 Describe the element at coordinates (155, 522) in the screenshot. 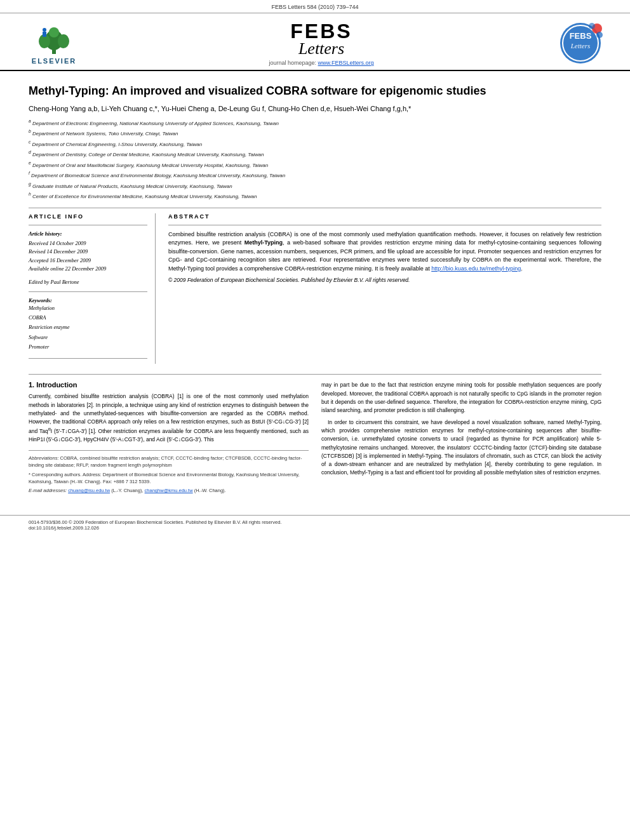

I see `bottom-doi-text: 0014-5793/$36.00 © 2009 Federation of Eu…` at that location.